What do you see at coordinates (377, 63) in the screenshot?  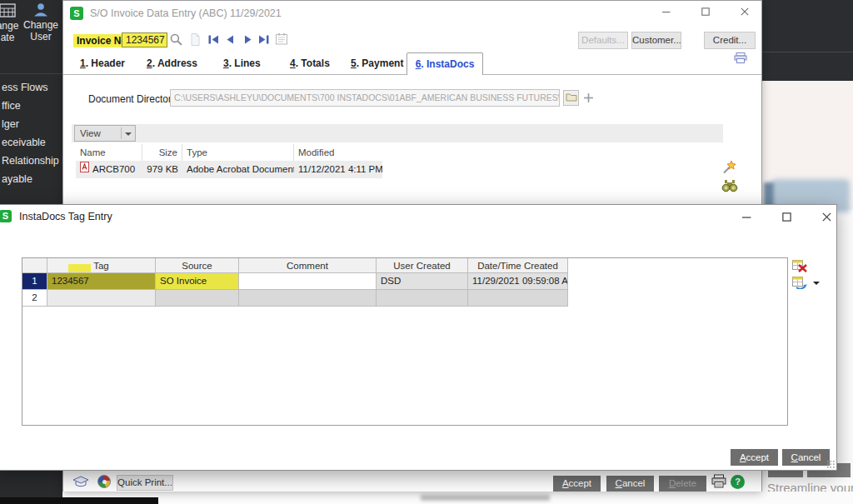 I see `tab-payment: 5. Payment` at bounding box center [377, 63].